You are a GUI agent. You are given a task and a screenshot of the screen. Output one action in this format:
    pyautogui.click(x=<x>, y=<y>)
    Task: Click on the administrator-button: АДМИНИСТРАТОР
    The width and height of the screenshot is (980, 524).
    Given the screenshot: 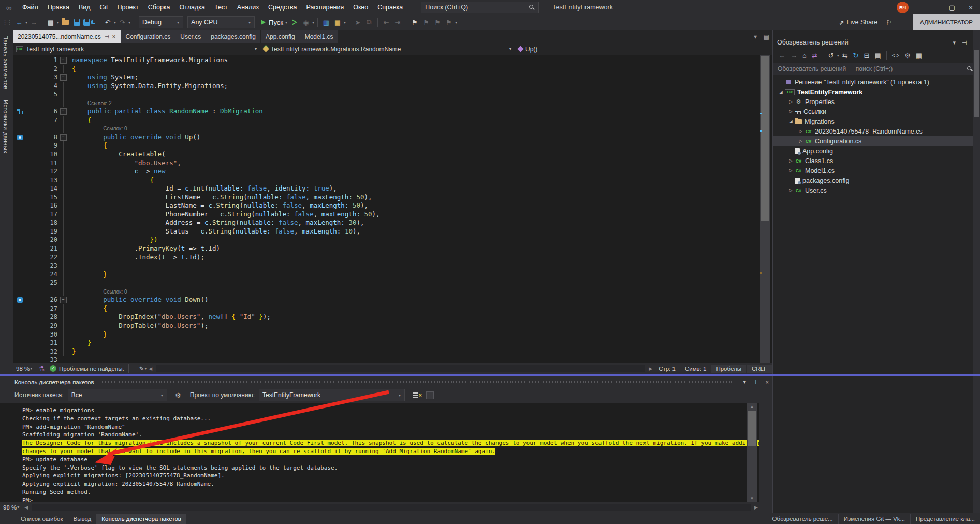 What is the action you would take?
    pyautogui.click(x=946, y=22)
    